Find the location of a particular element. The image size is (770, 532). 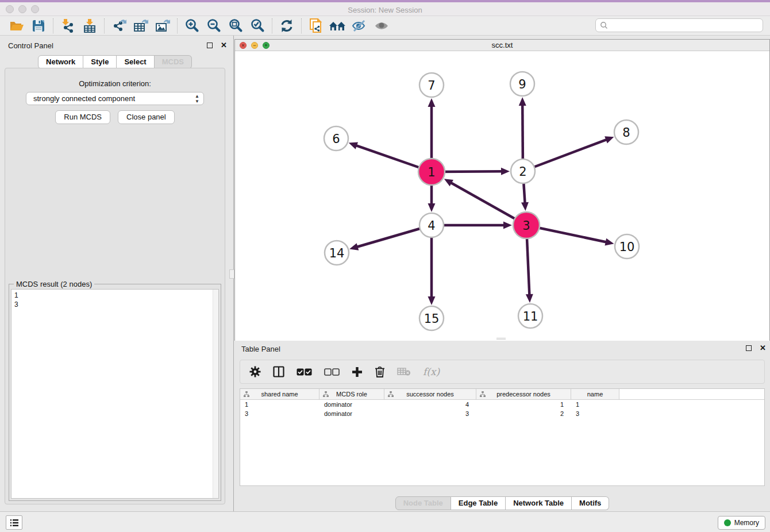

table-row-0: 1dominator411 is located at coordinates (502, 404).